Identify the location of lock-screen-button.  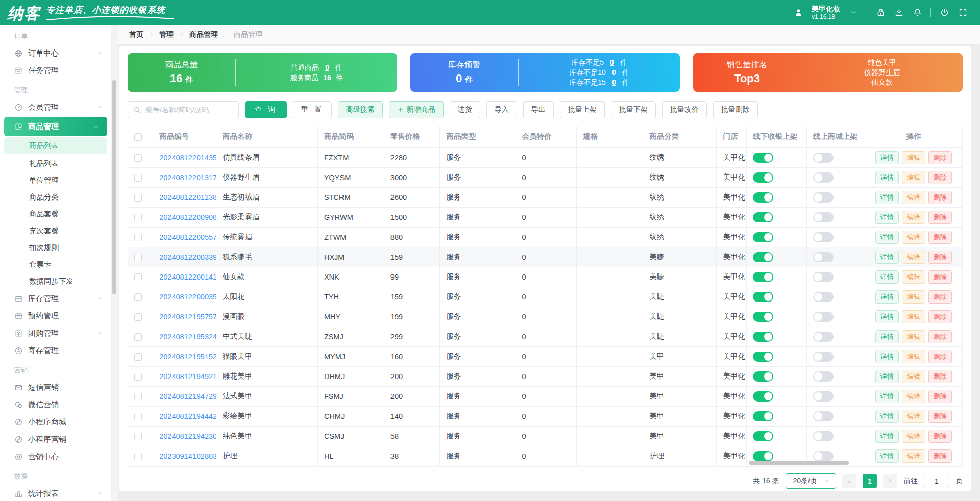
(880, 13).